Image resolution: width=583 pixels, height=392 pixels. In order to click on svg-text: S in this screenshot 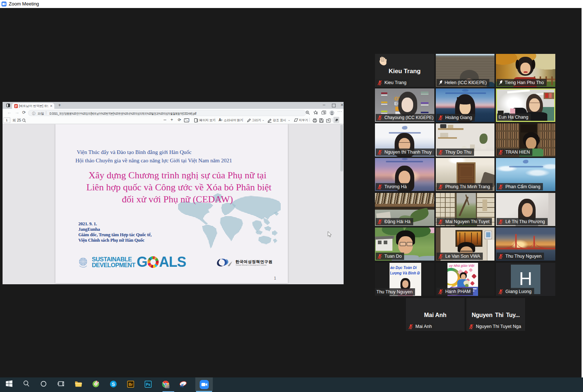, I will do `click(114, 384)`.